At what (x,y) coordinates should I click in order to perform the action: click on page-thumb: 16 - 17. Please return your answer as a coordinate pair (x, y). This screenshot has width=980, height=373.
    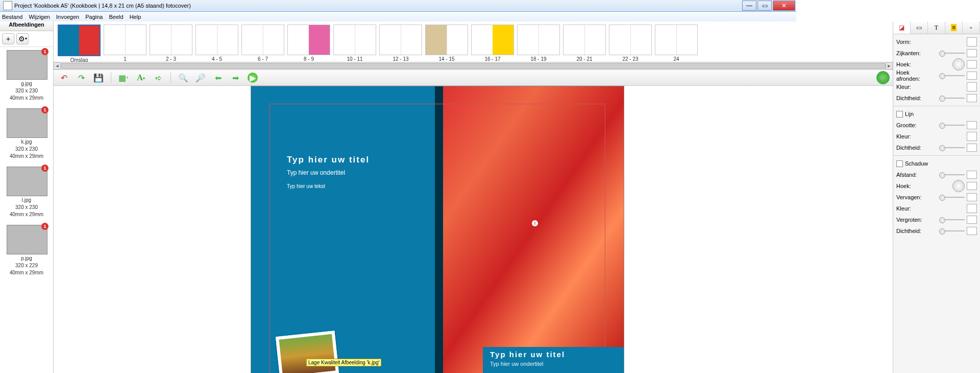
    Looking at the image, I should click on (493, 44).